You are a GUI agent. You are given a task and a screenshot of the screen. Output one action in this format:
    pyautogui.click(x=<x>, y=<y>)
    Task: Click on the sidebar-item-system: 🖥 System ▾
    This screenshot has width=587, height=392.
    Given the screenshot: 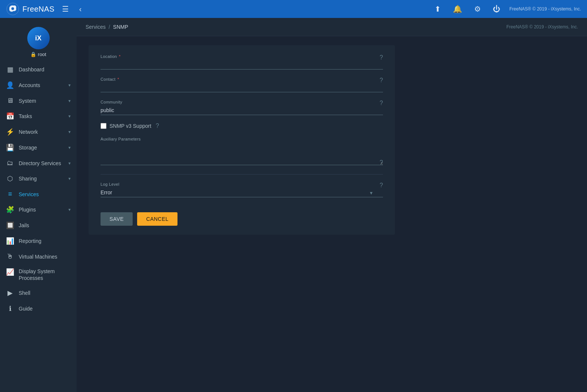 What is the action you would take?
    pyautogui.click(x=38, y=101)
    